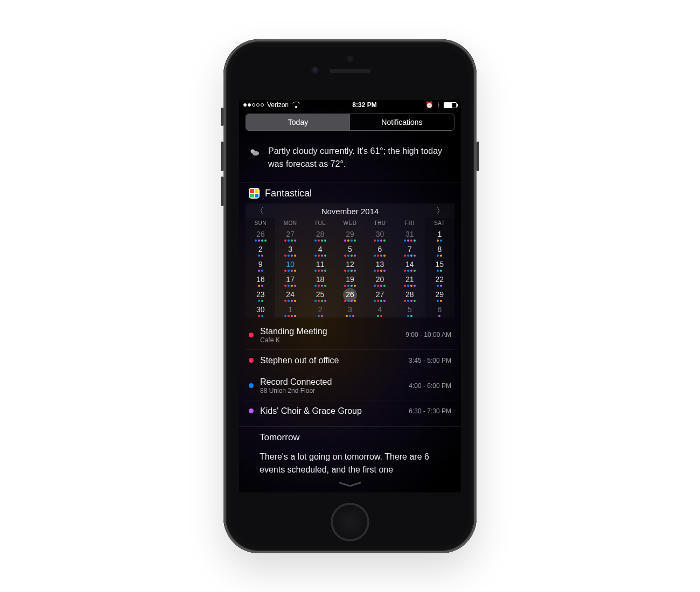 This screenshot has width=700, height=592. I want to click on calendar-day: 16, so click(261, 280).